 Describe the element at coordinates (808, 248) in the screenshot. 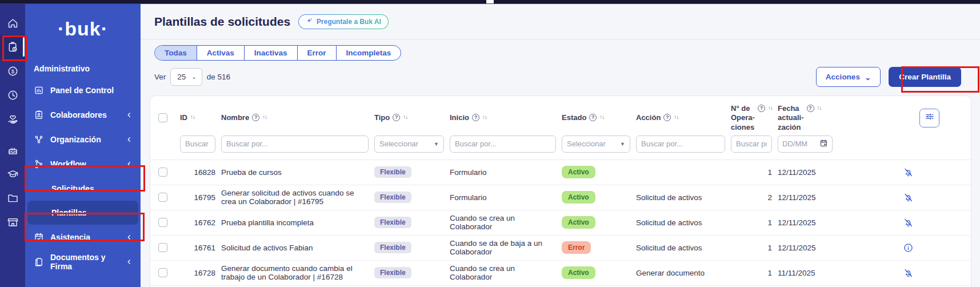

I see `cell-fecha: 12/11/2025` at that location.